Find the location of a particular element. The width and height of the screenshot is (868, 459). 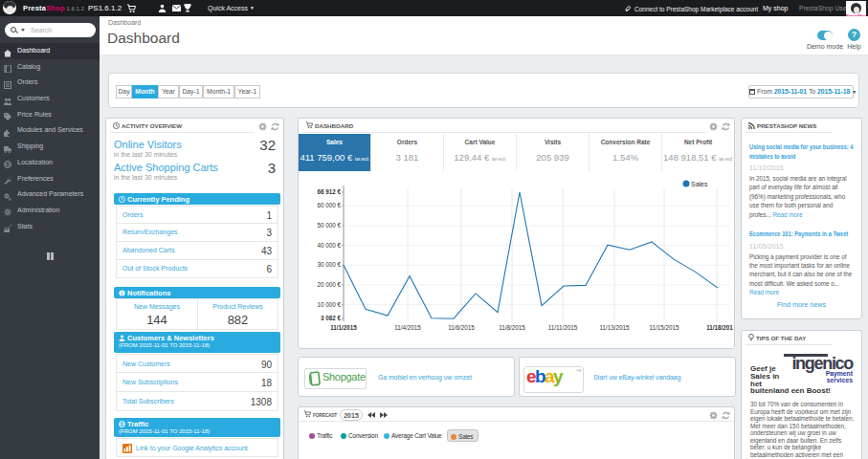

svg-text: 11/13/2015 is located at coordinates (614, 327).